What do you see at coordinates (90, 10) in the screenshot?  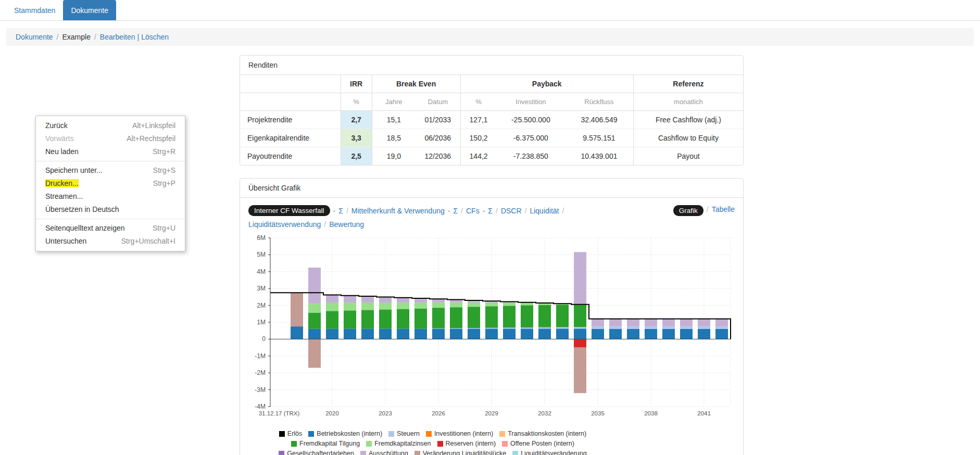 I see `tab-dokumente: Dokumente` at bounding box center [90, 10].